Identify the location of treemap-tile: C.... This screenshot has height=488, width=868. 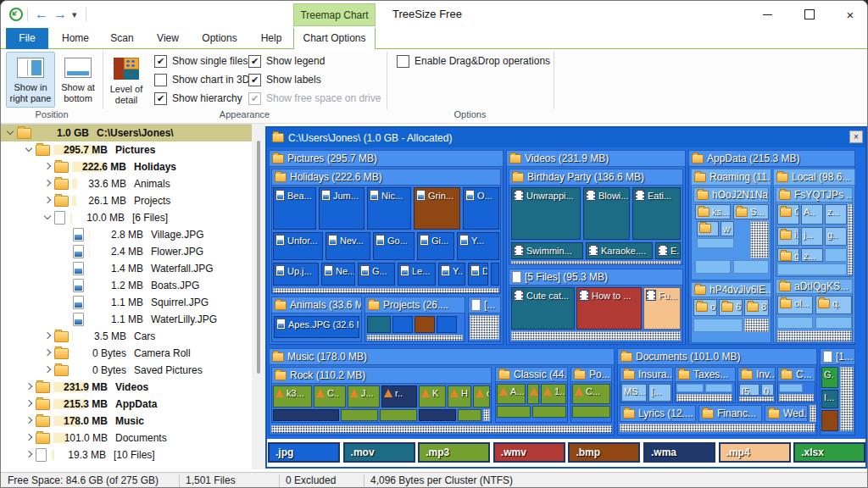
(592, 394).